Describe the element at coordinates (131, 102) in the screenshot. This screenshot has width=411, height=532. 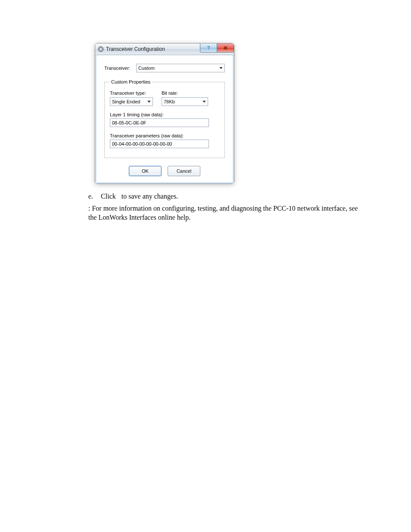
I see `transceiver-type-combo: Single Ended` at that location.